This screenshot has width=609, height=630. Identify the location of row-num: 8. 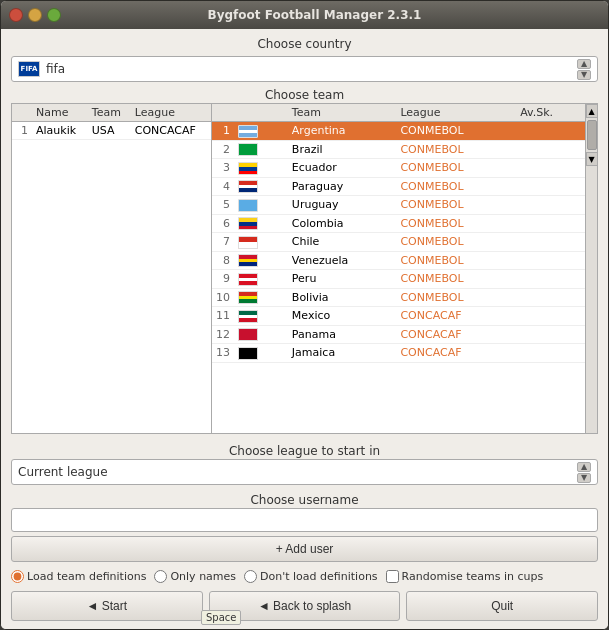
(223, 260).